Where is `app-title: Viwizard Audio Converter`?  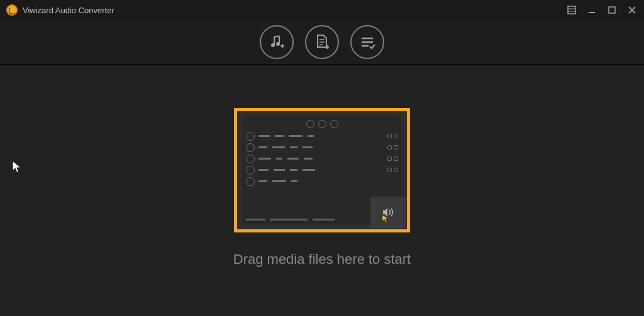 app-title: Viwizard Audio Converter is located at coordinates (69, 10).